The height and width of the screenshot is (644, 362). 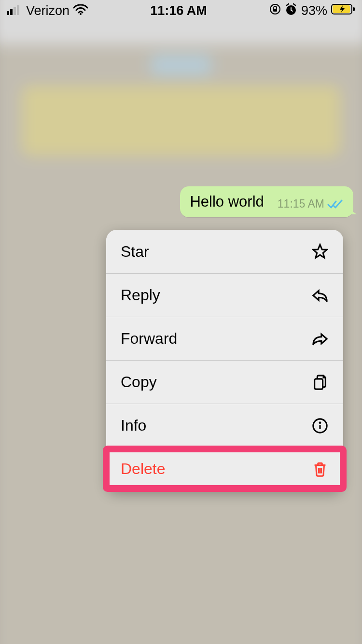 I want to click on menu-label: Reply, so click(x=140, y=295).